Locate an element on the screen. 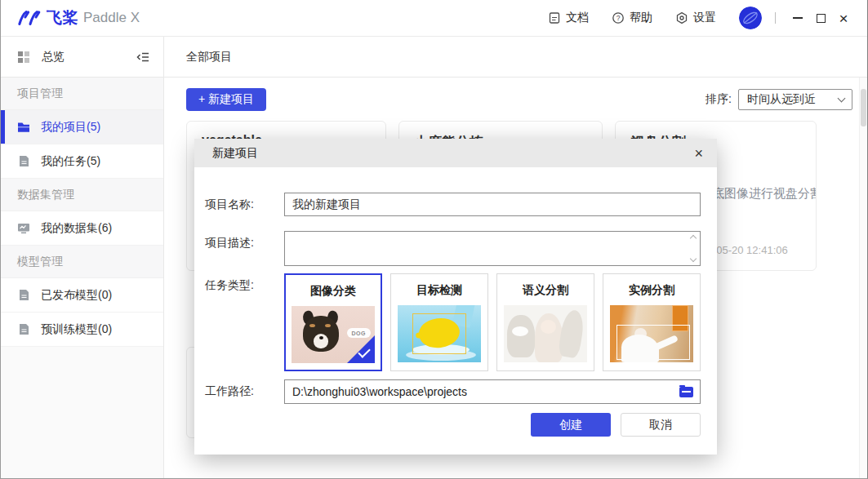 This screenshot has height=479, width=868. sidebar-item-overview: 总览 is located at coordinates (82, 57).